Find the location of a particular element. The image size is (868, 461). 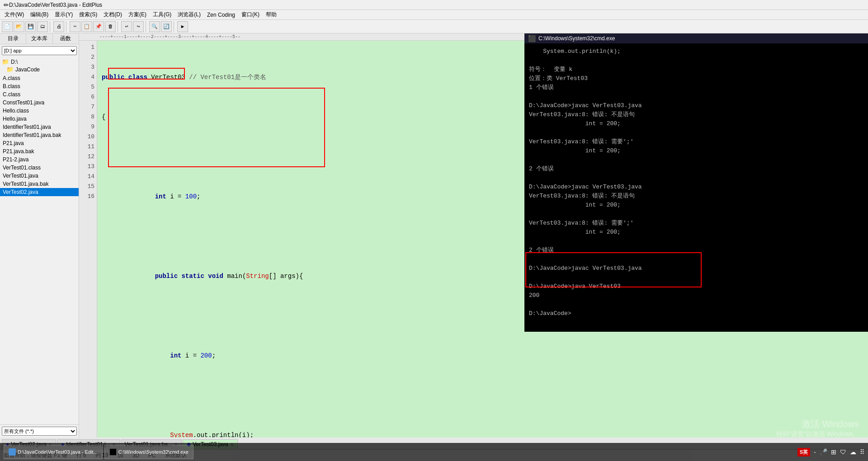

file-item-vertest01bak: VerTest01.java.bak is located at coordinates (39, 184).